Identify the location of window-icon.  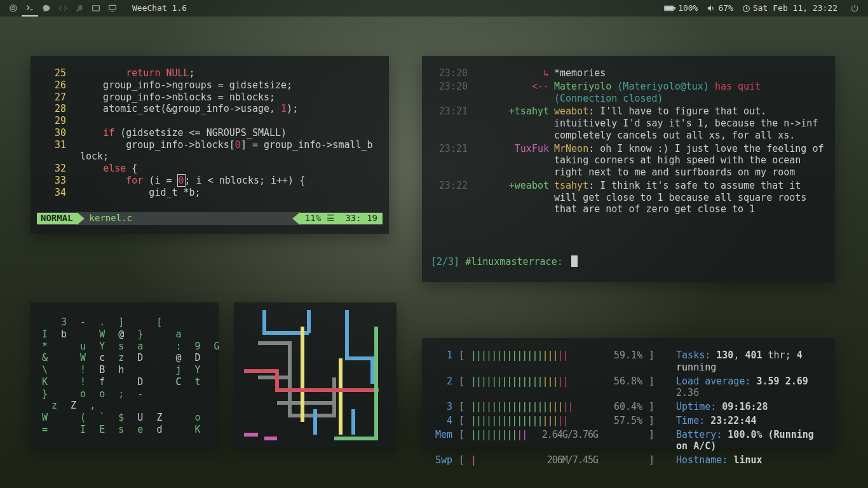
(96, 8).